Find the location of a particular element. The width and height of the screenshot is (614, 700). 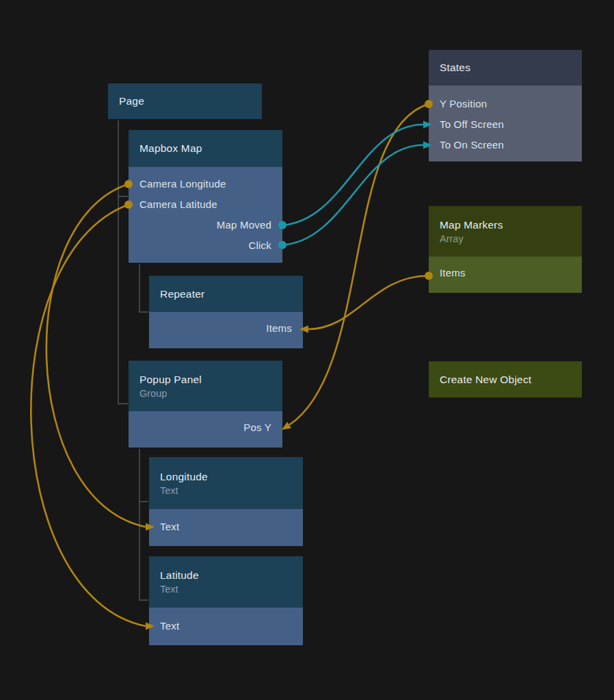

node-longitude-subtitle: Text is located at coordinates (226, 491).